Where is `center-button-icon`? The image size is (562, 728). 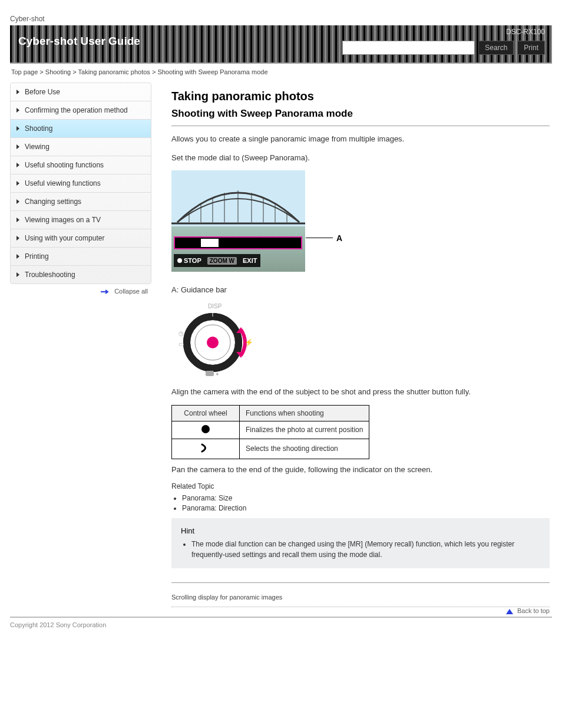 center-button-icon is located at coordinates (206, 429).